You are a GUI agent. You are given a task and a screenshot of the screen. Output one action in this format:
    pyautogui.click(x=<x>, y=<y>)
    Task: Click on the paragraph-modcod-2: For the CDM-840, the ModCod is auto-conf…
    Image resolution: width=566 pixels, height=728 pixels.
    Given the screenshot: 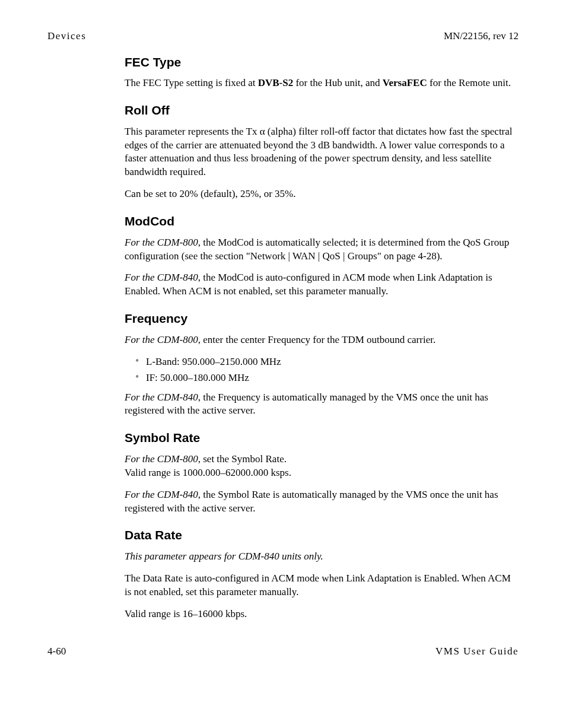 What is the action you would take?
    pyautogui.click(x=322, y=285)
    